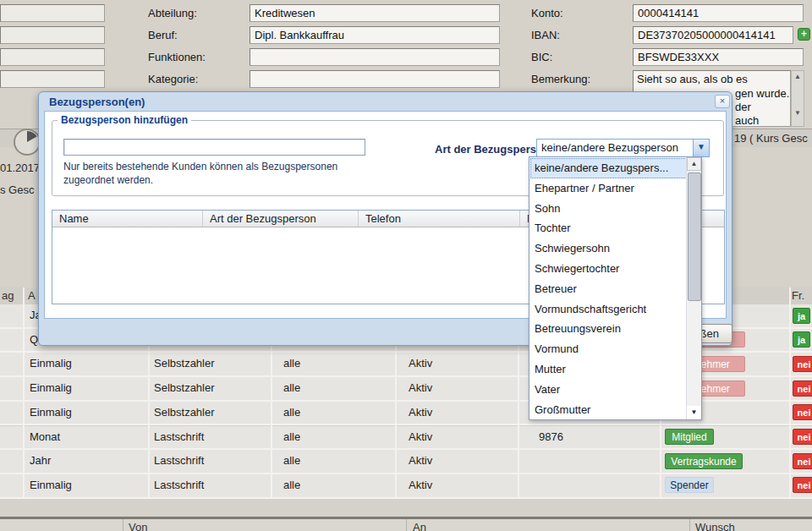  Describe the element at coordinates (375, 57) in the screenshot. I see `funktionen-field` at that location.